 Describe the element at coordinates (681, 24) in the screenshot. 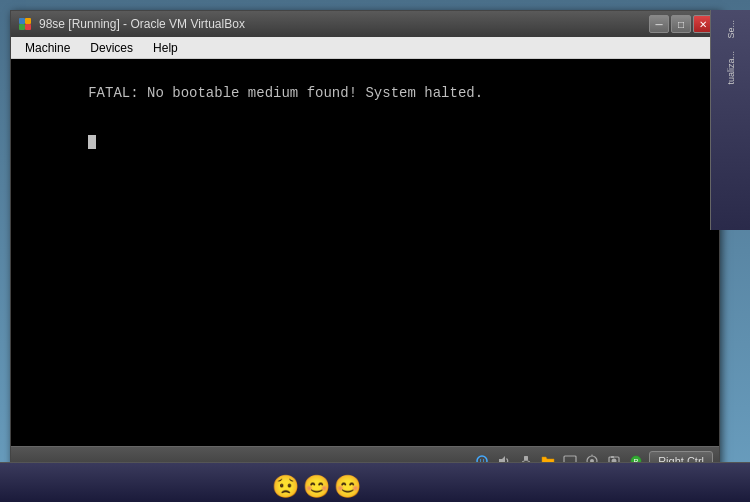

I see `restore-button: □` at that location.